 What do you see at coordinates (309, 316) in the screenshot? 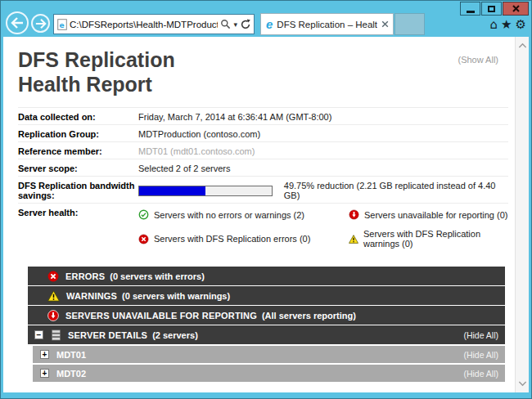
I see `section-subtitle: (All servers reporting)` at bounding box center [309, 316].